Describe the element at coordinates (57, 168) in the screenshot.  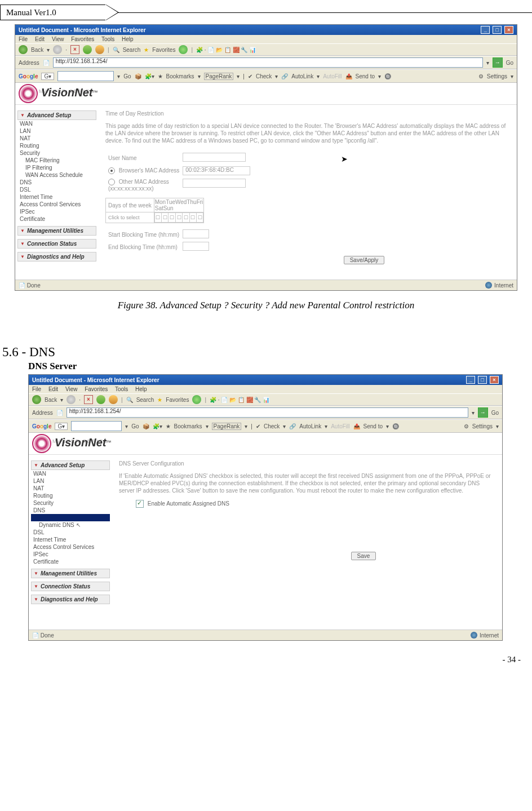
I see `sidebar-sub: IP Filtering` at that location.